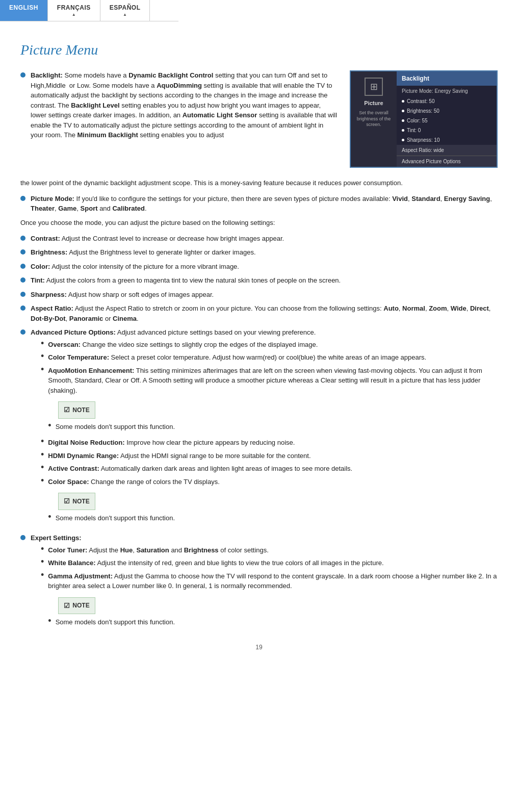 Image resolution: width=518 pixels, height=812 pixels. Describe the element at coordinates (374, 119) in the screenshot. I see `tv-sidebar: ⊞ Picture Set the overall brightness of …` at that location.